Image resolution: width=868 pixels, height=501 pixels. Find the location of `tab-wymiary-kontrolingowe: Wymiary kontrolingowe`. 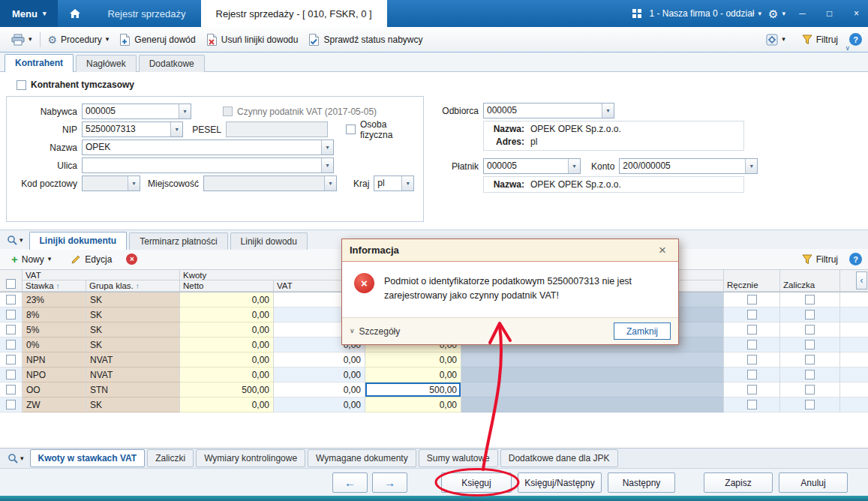

tab-wymiary-kontrolingowe: Wymiary kontrolingowe is located at coordinates (251, 458).